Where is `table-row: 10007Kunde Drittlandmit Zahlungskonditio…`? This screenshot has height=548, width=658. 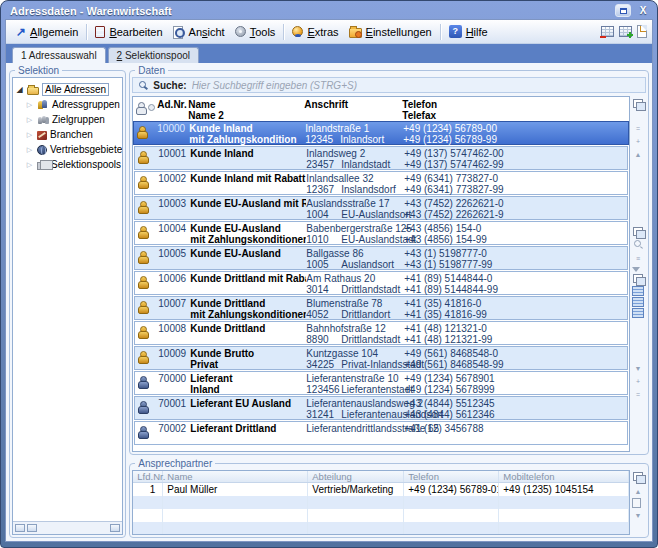 table-row: 10007Kunde Drittlandmit Zahlungskonditio… is located at coordinates (381, 308).